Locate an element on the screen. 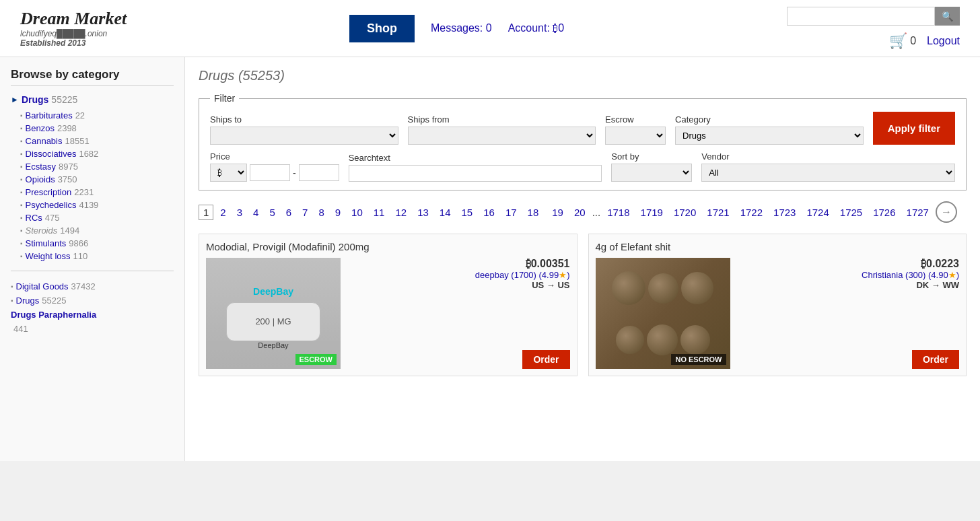 The height and width of the screenshot is (521, 980). benzos-link: Benzos is located at coordinates (40, 128).